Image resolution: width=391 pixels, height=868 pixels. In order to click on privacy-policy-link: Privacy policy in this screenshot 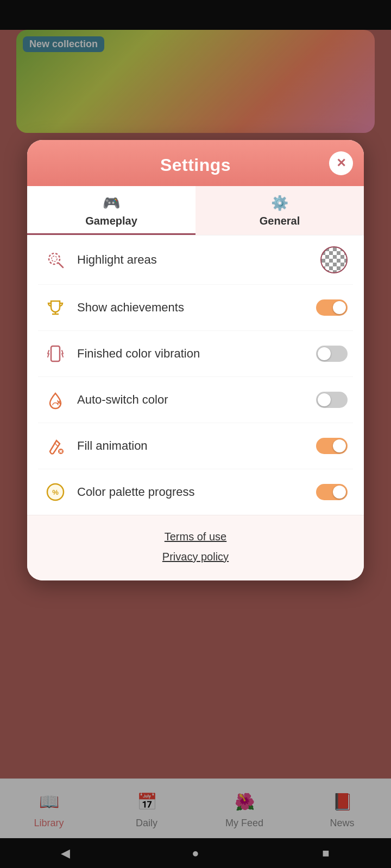, I will do `click(195, 557)`.